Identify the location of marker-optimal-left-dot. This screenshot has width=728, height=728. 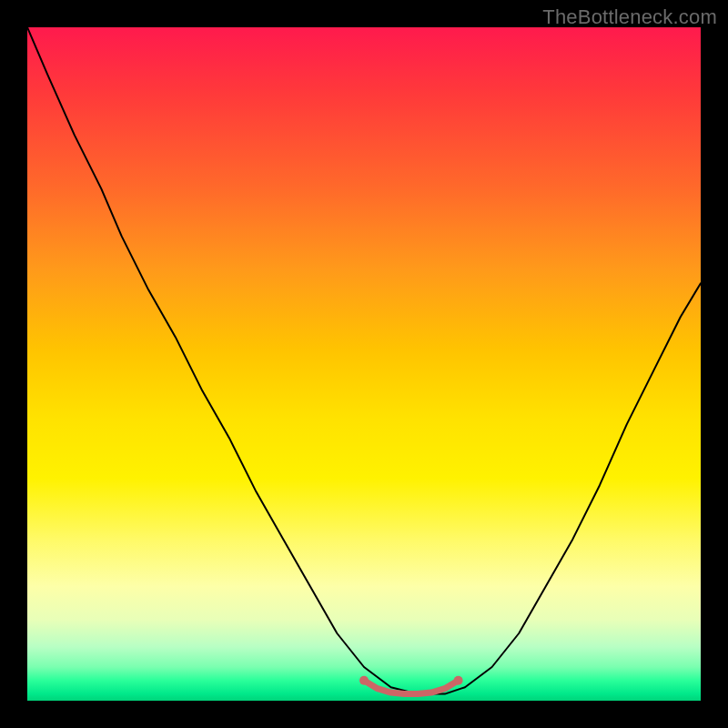
(364, 681).